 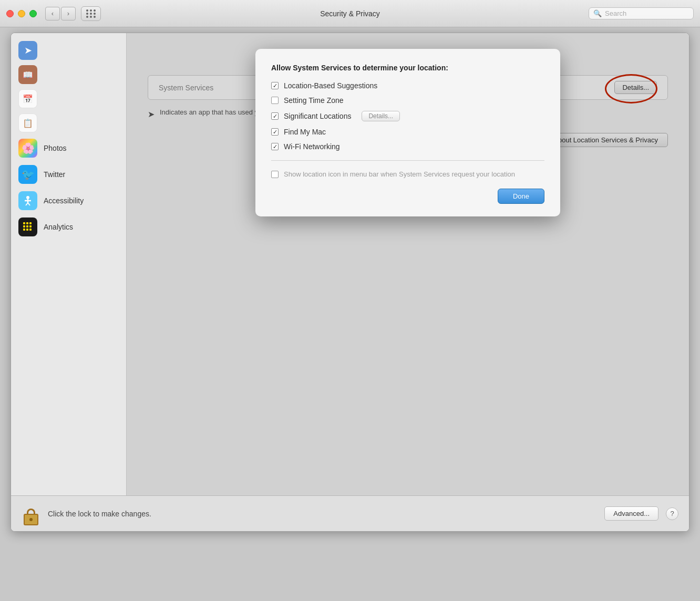 I want to click on lock-body, so click(x=31, y=520).